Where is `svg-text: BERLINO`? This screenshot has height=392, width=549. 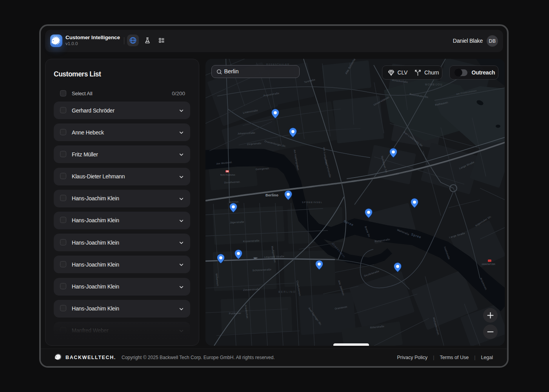 svg-text: BERLINO is located at coordinates (287, 292).